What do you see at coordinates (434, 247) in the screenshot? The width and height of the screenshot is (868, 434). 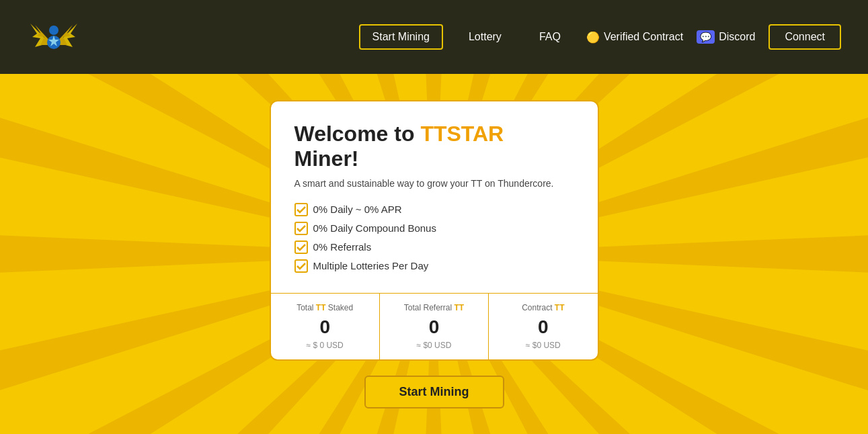 I see `feature-item-3: 0% Referrals` at bounding box center [434, 247].